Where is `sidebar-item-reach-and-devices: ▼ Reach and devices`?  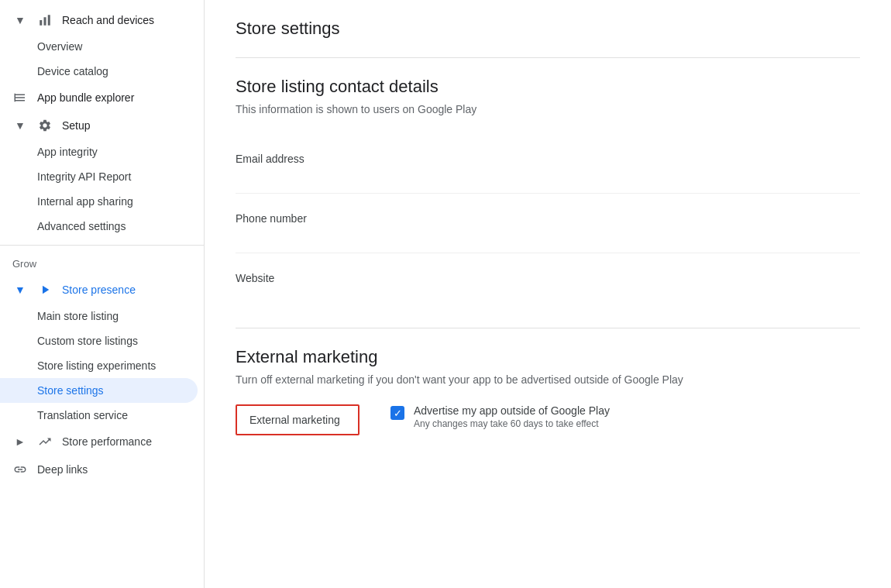
sidebar-item-reach-and-devices: ▼ Reach and devices is located at coordinates (99, 20).